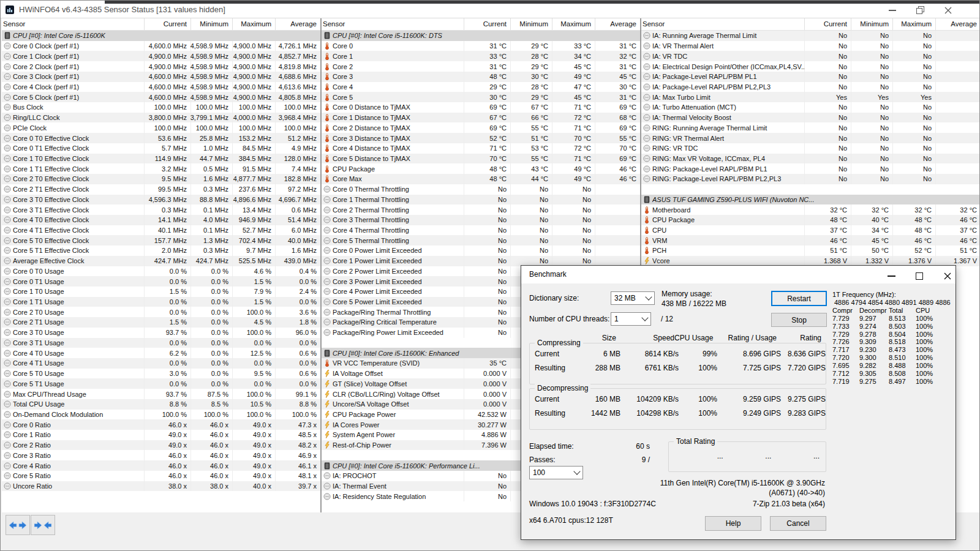 The width and height of the screenshot is (980, 551). What do you see at coordinates (161, 47) in the screenshot?
I see `sensor-row: Core 0 Clock (perf #1)4,600.0 MHz4,598.9…` at bounding box center [161, 47].